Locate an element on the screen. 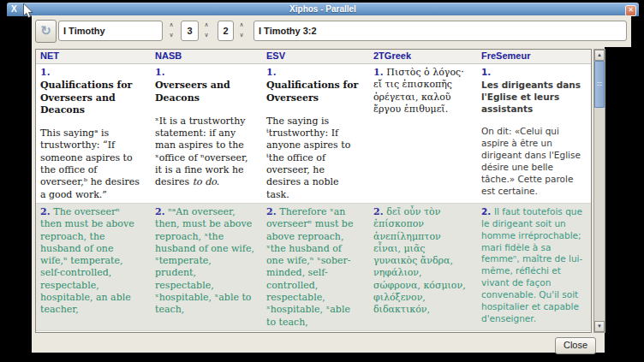 This screenshot has width=644, height=362. reference-input is located at coordinates (440, 31).